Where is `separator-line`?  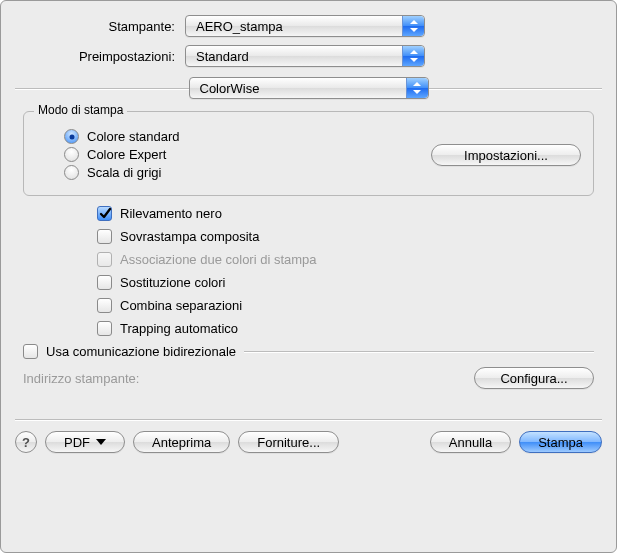
separator-line is located at coordinates (419, 352).